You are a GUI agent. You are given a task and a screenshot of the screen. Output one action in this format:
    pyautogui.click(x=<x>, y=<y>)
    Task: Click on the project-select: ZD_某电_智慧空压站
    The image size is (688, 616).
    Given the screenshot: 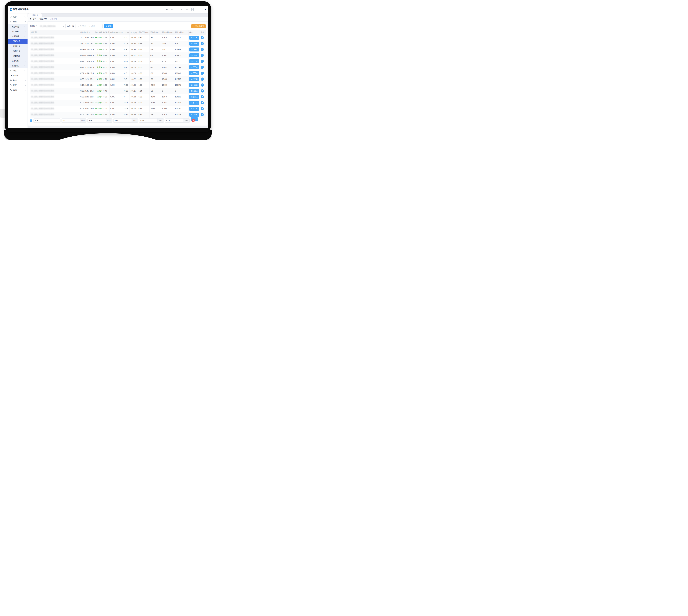 What is the action you would take?
    pyautogui.click(x=52, y=26)
    